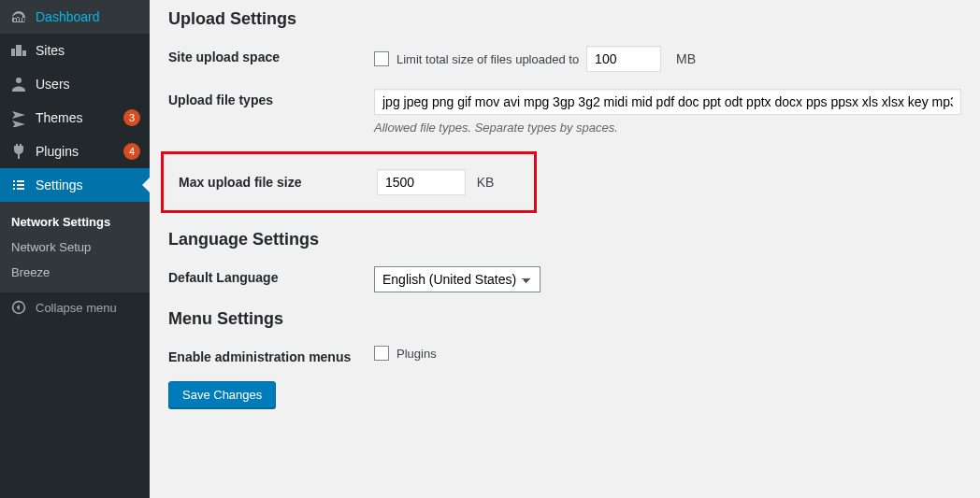  Describe the element at coordinates (19, 17) in the screenshot. I see `dashboard-icon` at that location.